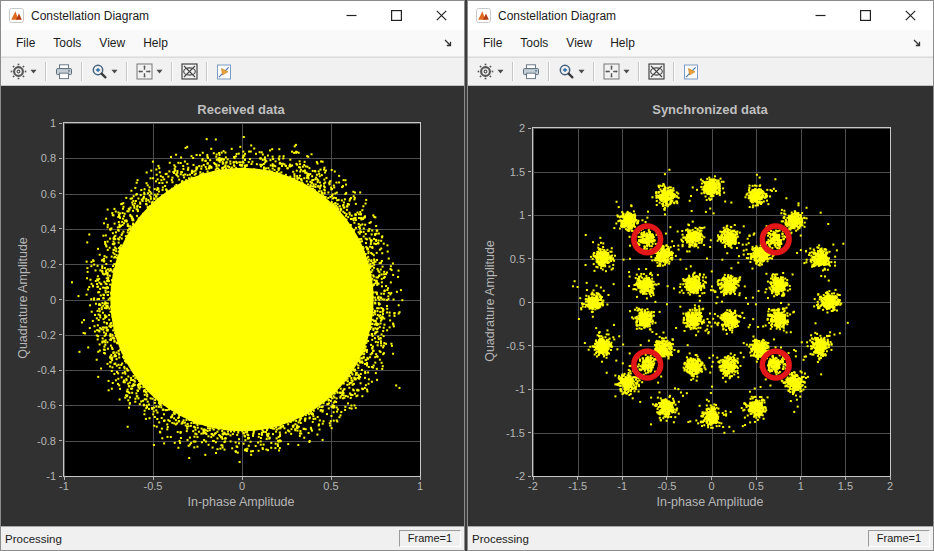  What do you see at coordinates (890, 486) in the screenshot?
I see `x-tick-label: 2` at bounding box center [890, 486].